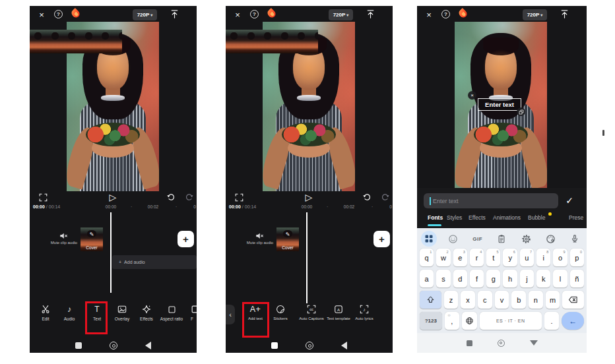 The width and height of the screenshot is (615, 364). Describe the element at coordinates (476, 257) in the screenshot. I see `key-r: r4` at that location.